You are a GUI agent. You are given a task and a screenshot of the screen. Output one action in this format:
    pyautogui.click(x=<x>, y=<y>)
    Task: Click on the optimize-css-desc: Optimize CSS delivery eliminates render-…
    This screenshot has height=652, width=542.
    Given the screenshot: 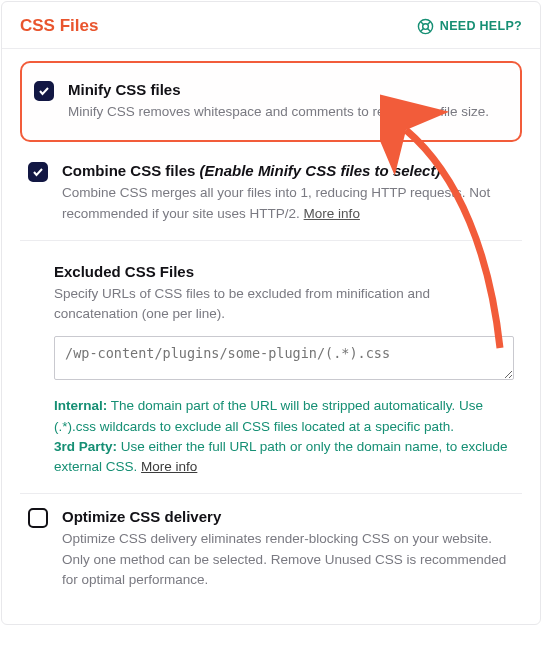 What is the action you would take?
    pyautogui.click(x=288, y=560)
    